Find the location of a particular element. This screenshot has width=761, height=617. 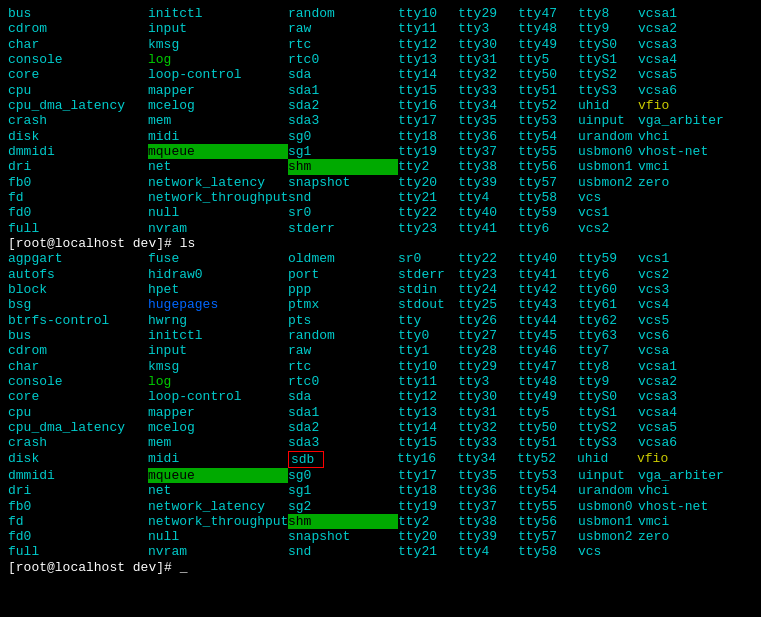

col4: tty10 is located at coordinates (428, 14).